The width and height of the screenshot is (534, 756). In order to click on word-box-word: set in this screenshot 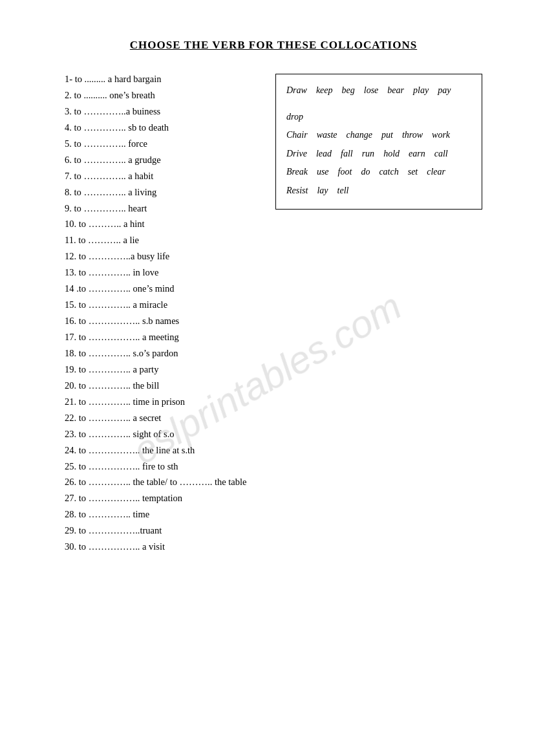, I will do `click(413, 172)`.